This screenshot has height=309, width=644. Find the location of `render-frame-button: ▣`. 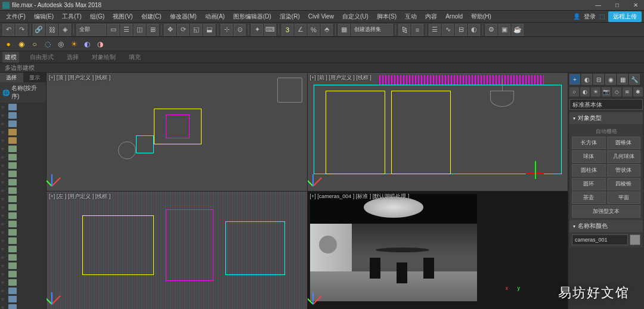

render-frame-button: ▣ is located at coordinates (504, 30).